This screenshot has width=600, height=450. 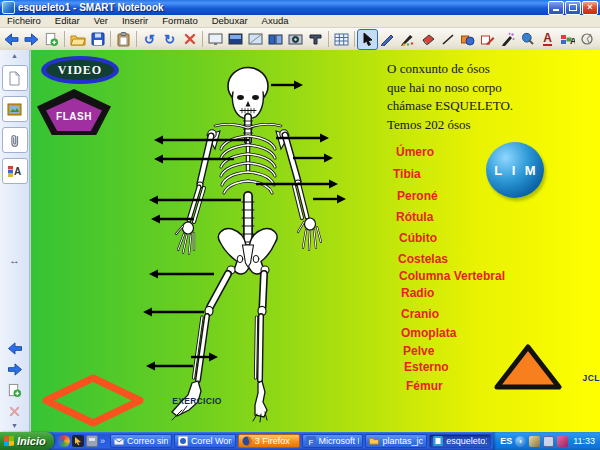 I want to click on window-title: esqueleto1 - SMART Notebook, so click(x=283, y=8).